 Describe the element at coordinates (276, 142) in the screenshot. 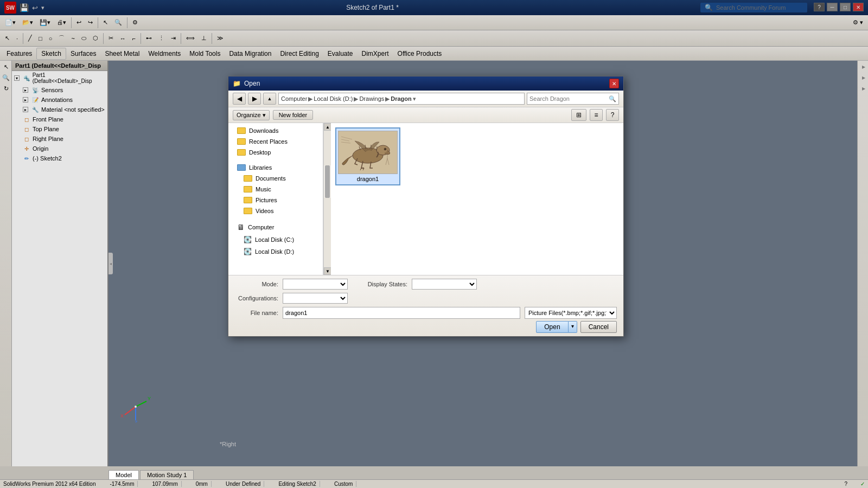

I see `nav-recent-places: Recent Places` at that location.